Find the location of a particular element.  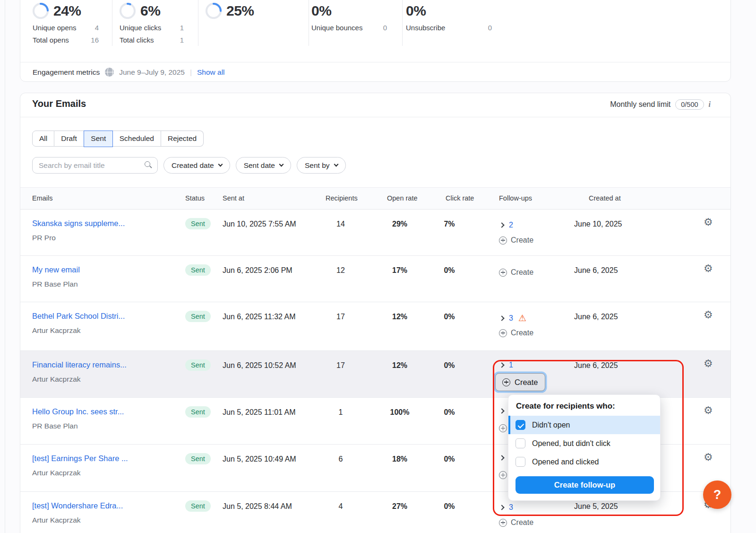

email-title-link: Skanska signs suppleme... is located at coordinates (78, 223).